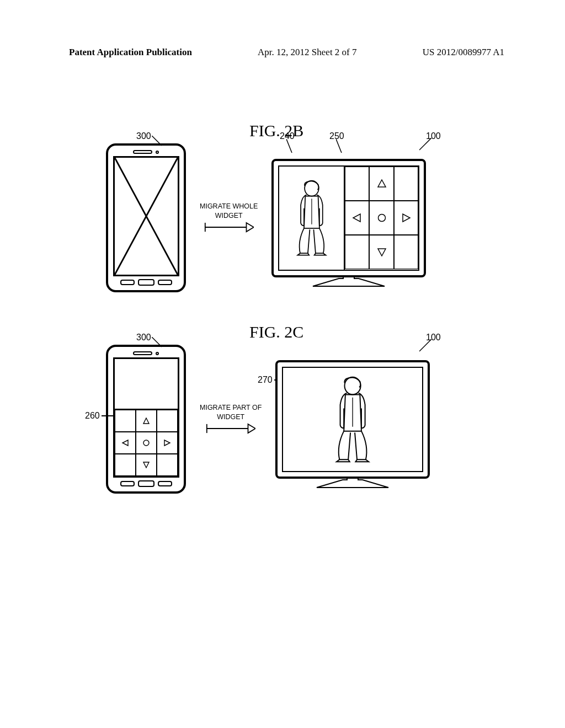 This screenshot has height=728, width=565. I want to click on figure-label-2c: FIG. 2C, so click(276, 332).